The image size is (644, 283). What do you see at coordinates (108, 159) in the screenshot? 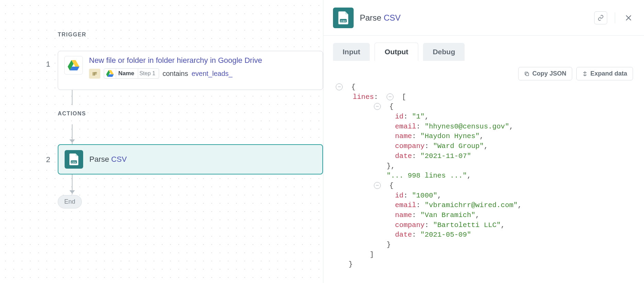
I see `action-title: Parse CSV` at bounding box center [108, 159].